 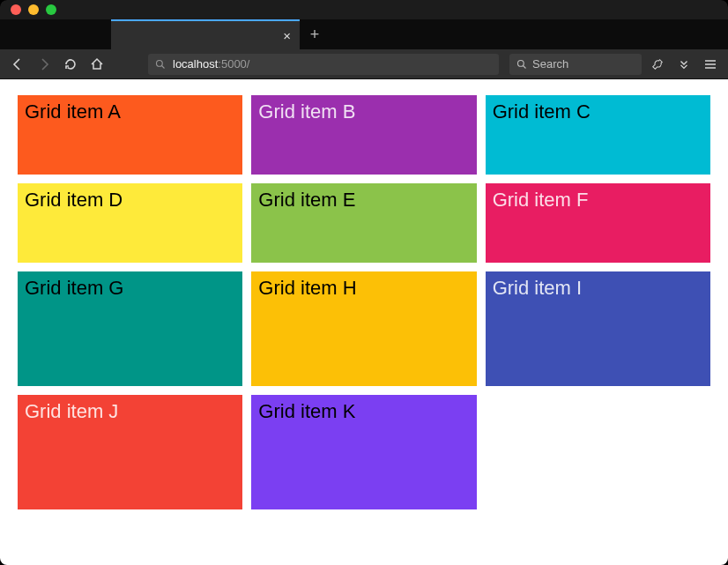 I want to click on reload-button, so click(x=71, y=64).